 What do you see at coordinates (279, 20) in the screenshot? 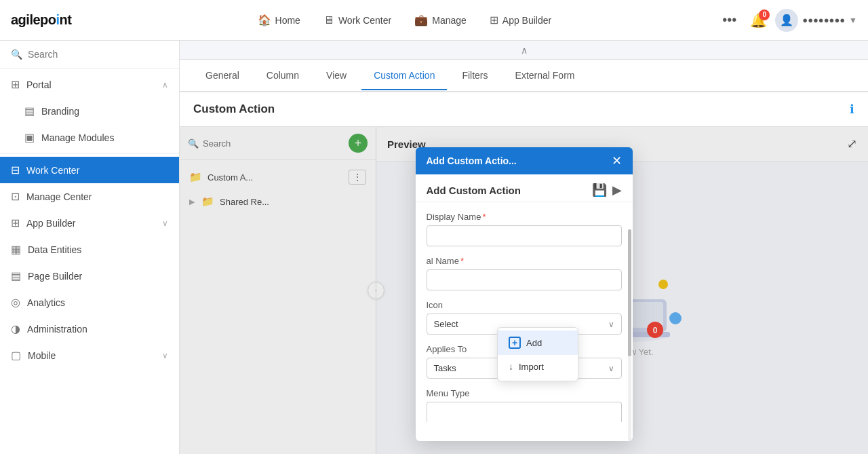
I see `nav-item-home: 🏠 Home` at bounding box center [279, 20].